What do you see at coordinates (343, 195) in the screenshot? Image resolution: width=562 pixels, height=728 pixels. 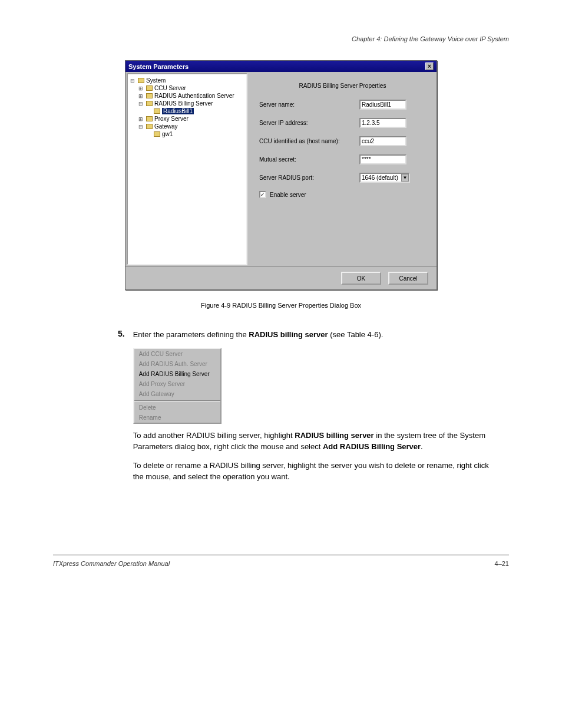 I see `enable-server-checkbox: ✓ Enable server` at bounding box center [343, 195].